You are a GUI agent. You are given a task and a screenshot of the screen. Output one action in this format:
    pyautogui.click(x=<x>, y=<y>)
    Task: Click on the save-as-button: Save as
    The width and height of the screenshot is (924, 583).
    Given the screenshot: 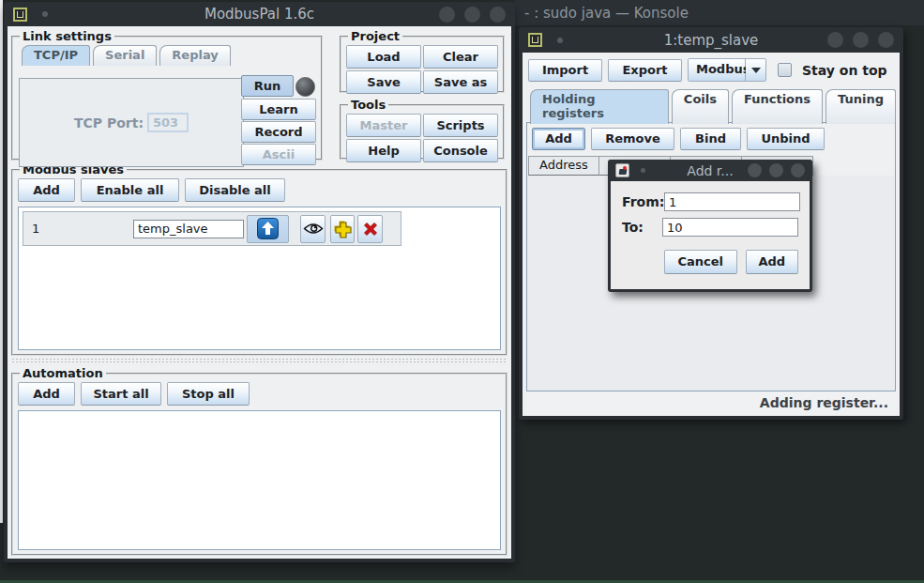 What is the action you would take?
    pyautogui.click(x=461, y=83)
    